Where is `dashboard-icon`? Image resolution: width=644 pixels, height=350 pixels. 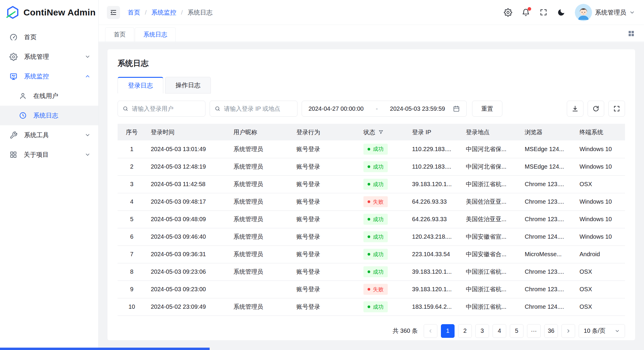 dashboard-icon is located at coordinates (14, 37).